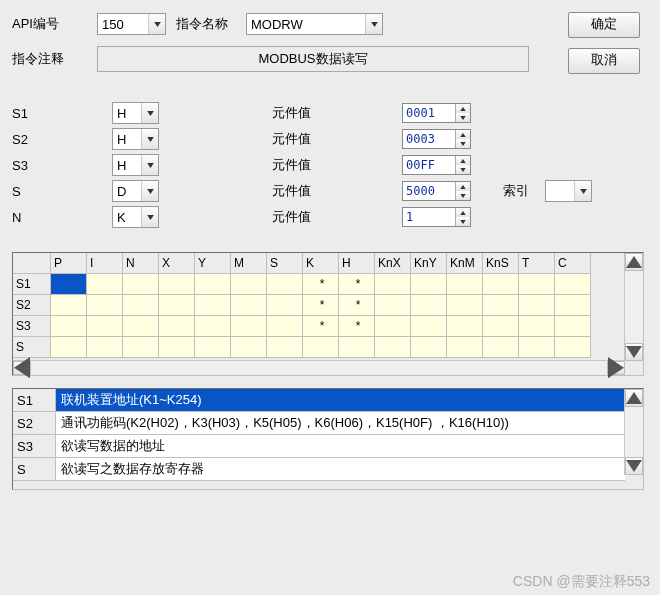 The width and height of the screenshot is (660, 595). I want to click on grid-col-header: T, so click(537, 264).